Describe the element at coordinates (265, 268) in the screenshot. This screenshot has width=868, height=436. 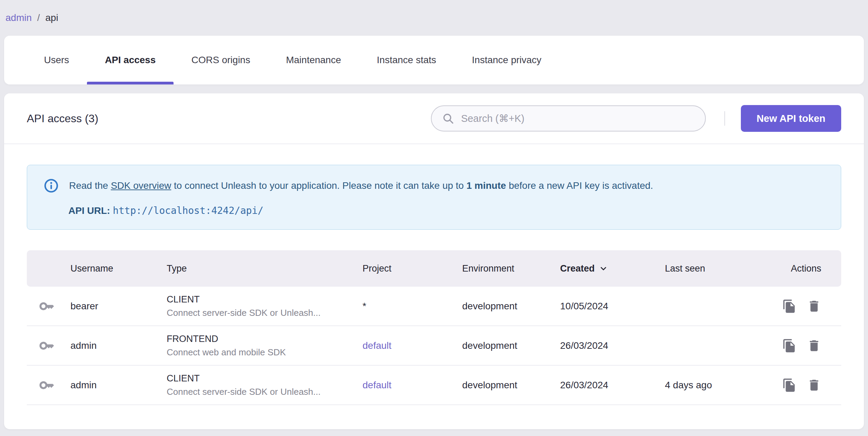
I see `column-header-type: Type` at that location.